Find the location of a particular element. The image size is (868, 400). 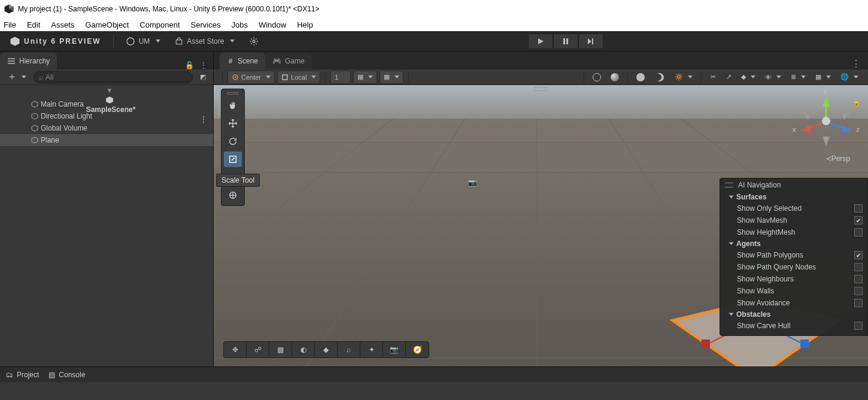

row-show-walls: Show Walls is located at coordinates (794, 291).